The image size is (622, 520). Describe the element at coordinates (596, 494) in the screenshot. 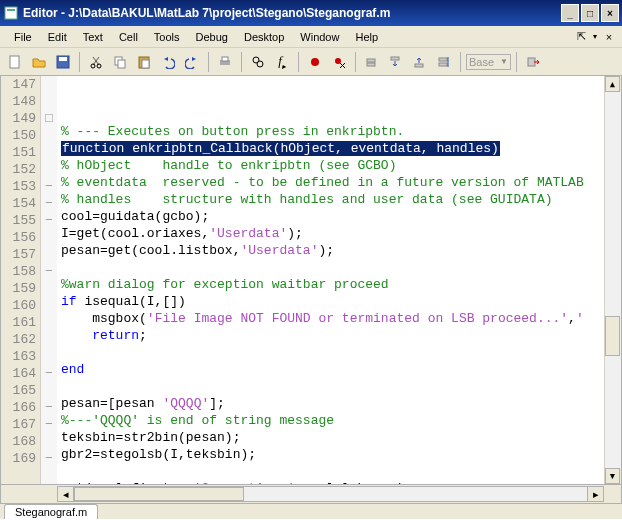

I see `scroll-right-icon: ▸` at that location.